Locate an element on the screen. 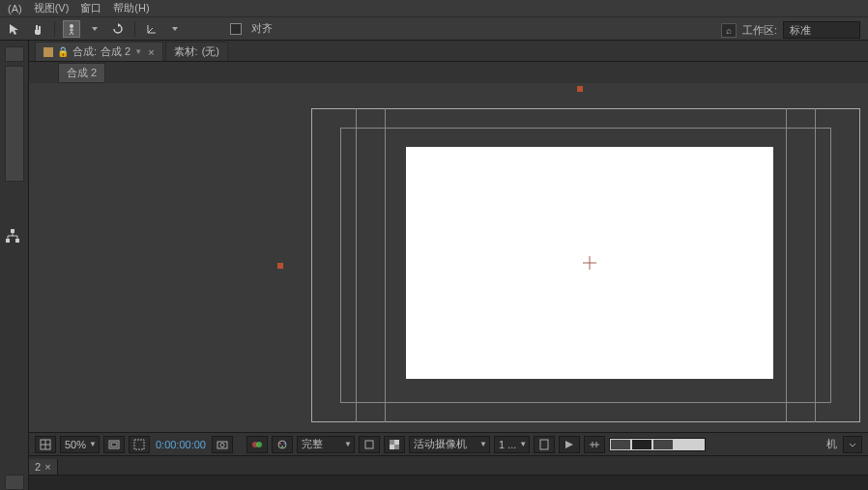 The width and height of the screenshot is (868, 490). workspace-label: 工作区: is located at coordinates (760, 31).